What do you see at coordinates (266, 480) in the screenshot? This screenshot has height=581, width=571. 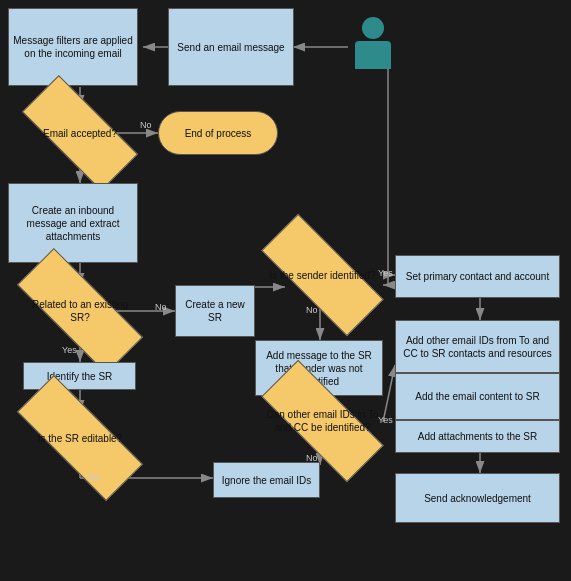 I see `ignore-email-ids-box: Ignore the email IDs` at bounding box center [266, 480].